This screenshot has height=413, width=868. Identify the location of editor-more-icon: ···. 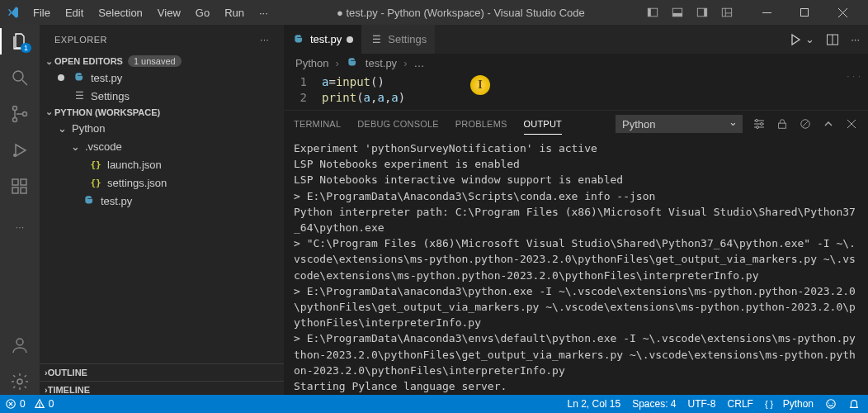
(855, 40).